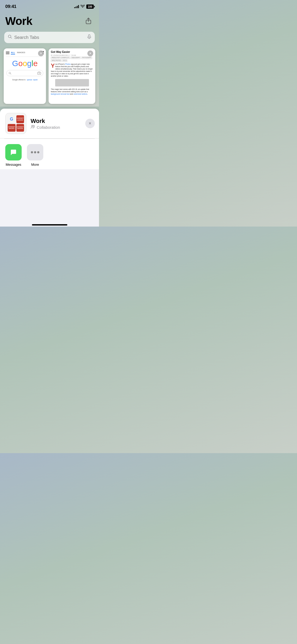  I want to click on close-tab-article: ×, so click(90, 53).